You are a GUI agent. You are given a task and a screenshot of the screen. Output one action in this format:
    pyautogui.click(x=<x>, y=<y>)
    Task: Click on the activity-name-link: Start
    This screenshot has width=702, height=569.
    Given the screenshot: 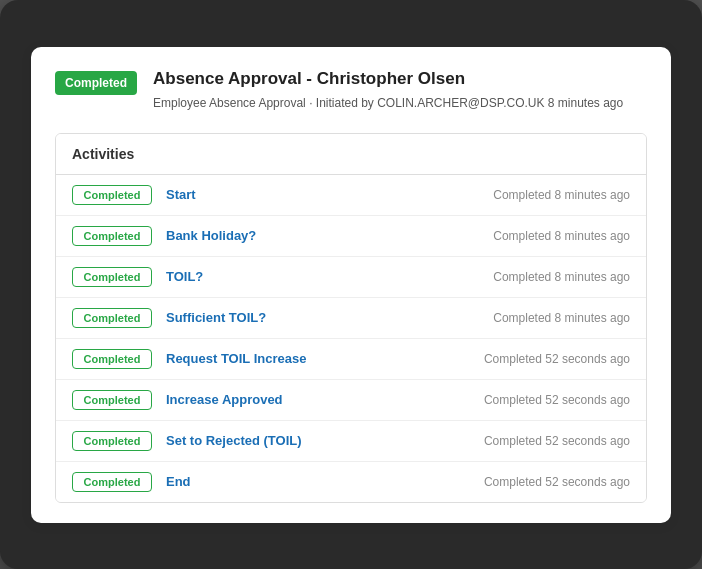 What is the action you would take?
    pyautogui.click(x=322, y=194)
    